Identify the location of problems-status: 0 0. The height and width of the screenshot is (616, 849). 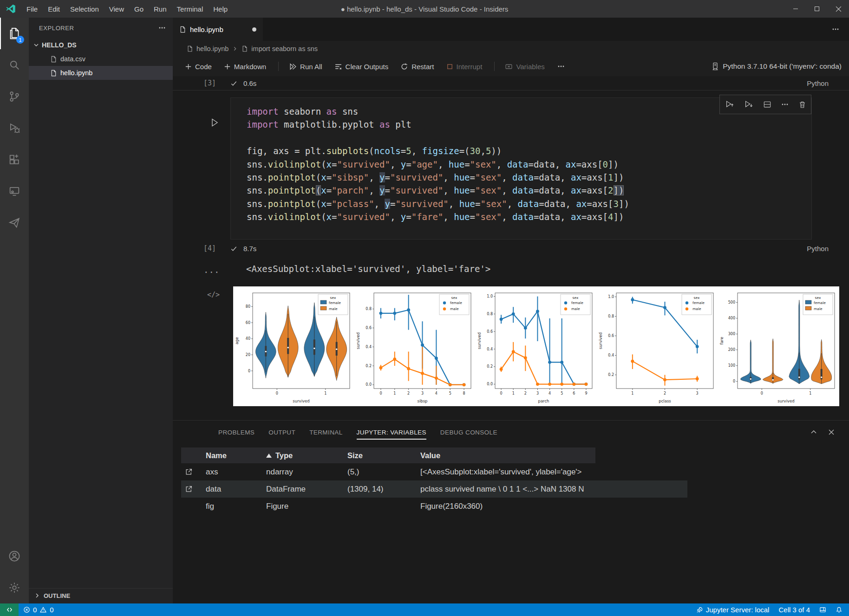
(36, 610).